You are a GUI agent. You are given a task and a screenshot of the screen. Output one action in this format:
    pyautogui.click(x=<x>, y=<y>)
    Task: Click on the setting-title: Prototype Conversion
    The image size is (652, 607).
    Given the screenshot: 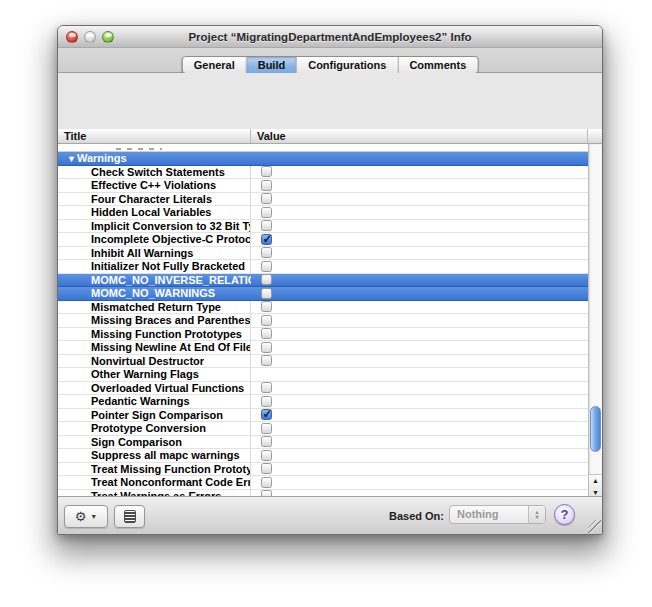 What is the action you would take?
    pyautogui.click(x=148, y=428)
    